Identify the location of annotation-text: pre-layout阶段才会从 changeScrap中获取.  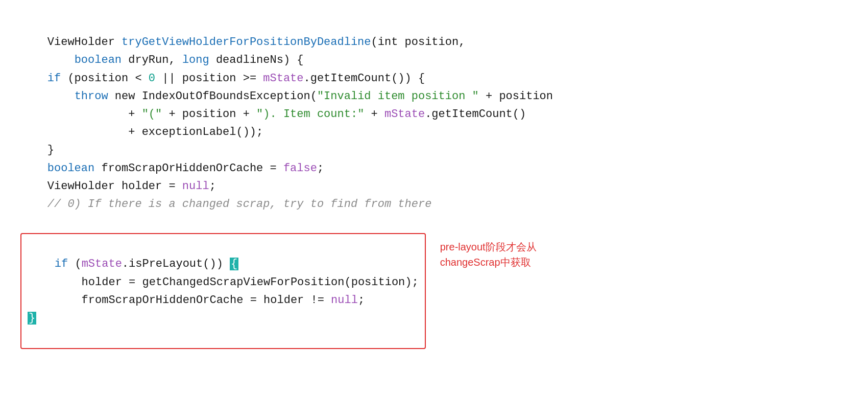
(512, 255).